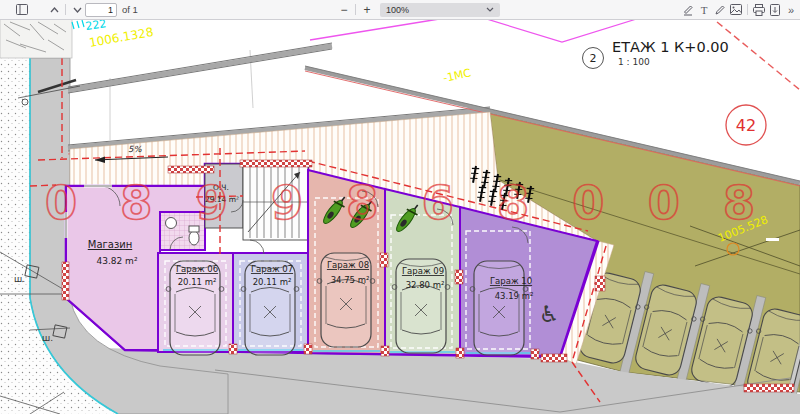 This screenshot has height=414, width=800. I want to click on sheet-number: 42, so click(746, 126).